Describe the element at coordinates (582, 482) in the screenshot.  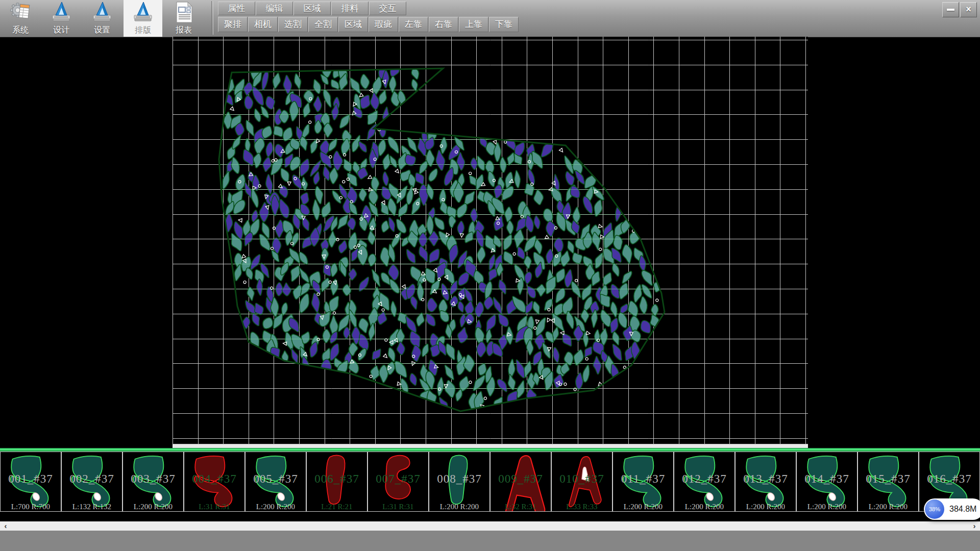
I see `piece-thumbnail-010_#37: 010_#37 L:33 R:33` at that location.